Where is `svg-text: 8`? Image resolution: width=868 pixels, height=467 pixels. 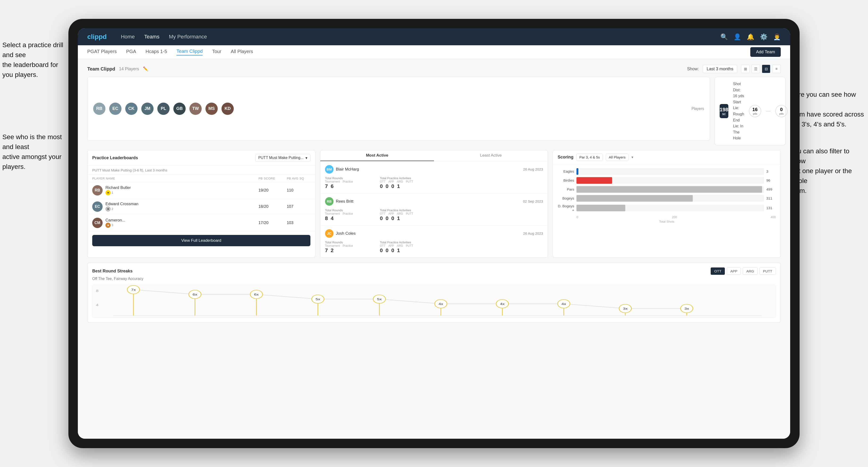
svg-text: 8 is located at coordinates (97, 291).